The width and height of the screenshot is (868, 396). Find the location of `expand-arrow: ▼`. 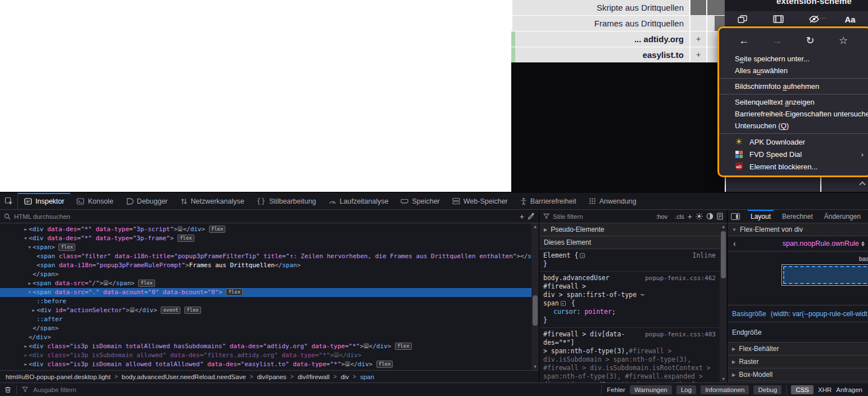

expand-arrow: ▼ is located at coordinates (26, 238).